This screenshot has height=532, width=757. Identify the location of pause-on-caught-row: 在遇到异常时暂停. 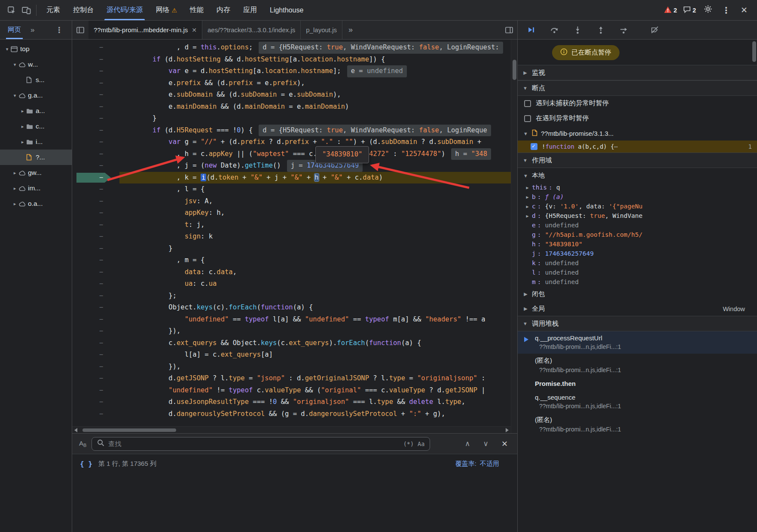
(638, 119).